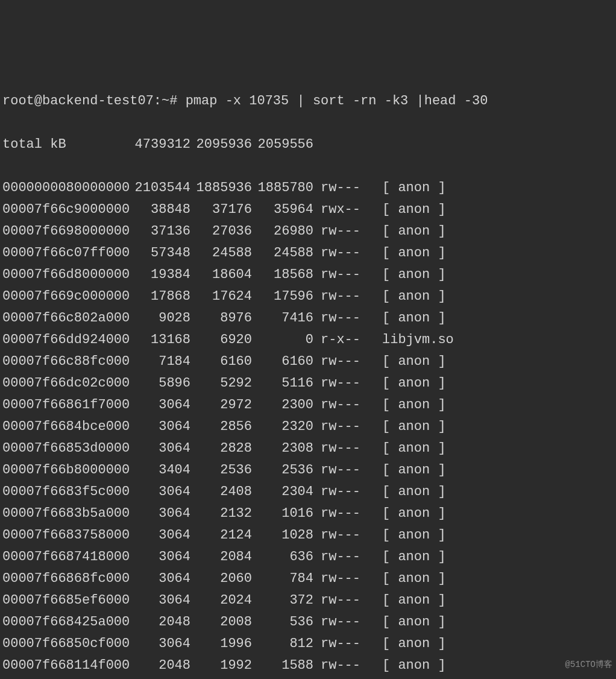 The height and width of the screenshot is (679, 616). Describe the element at coordinates (308, 492) in the screenshot. I see `pmap-row: 00007f6683f5c000306424082304rw---[ anon …` at that location.